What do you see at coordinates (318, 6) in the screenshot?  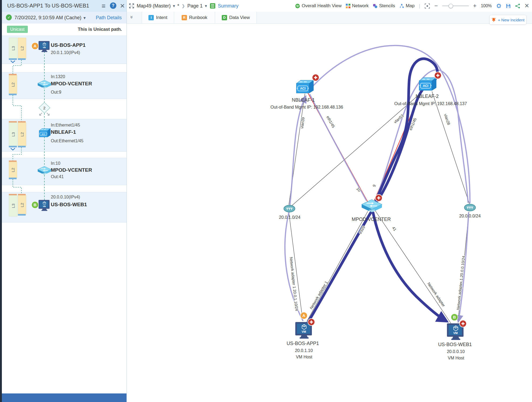 I see `overall-health-view-button: Overall Health View` at bounding box center [318, 6].